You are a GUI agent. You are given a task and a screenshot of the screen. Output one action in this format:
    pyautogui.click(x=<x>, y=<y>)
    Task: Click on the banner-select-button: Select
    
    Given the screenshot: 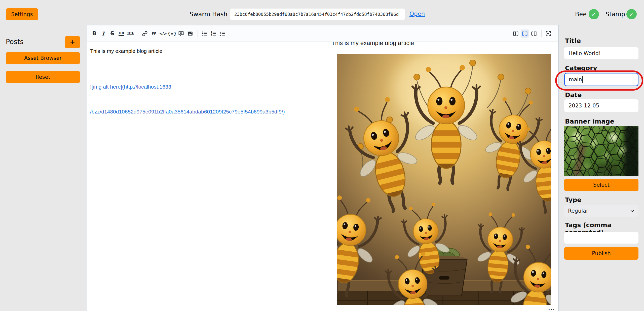 What is the action you would take?
    pyautogui.click(x=601, y=185)
    